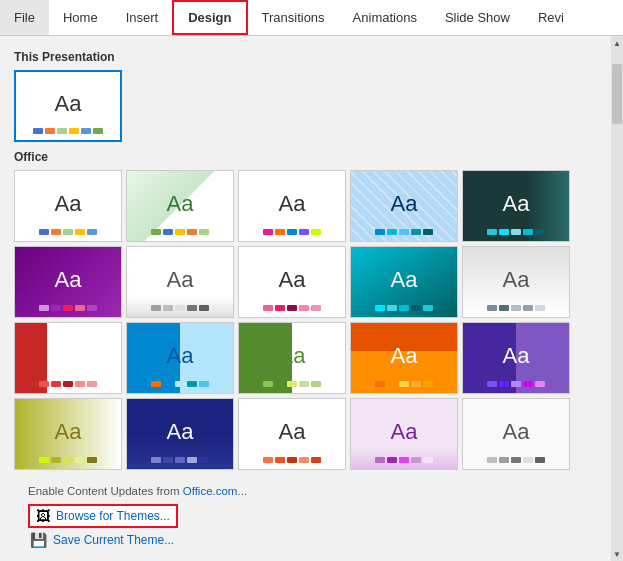 The image size is (623, 561). I want to click on scroll-thumb, so click(617, 94).